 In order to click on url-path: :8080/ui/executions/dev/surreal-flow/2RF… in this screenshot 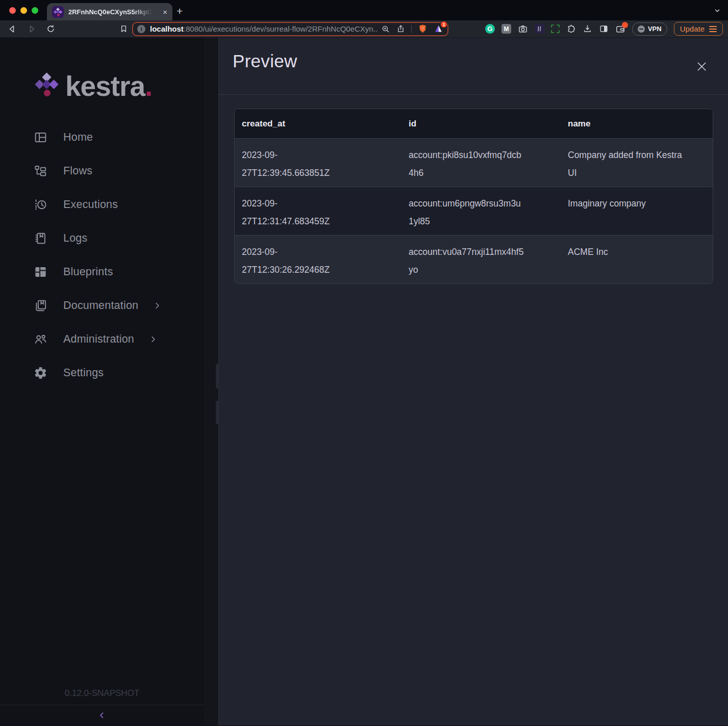, I will do `click(281, 29)`.